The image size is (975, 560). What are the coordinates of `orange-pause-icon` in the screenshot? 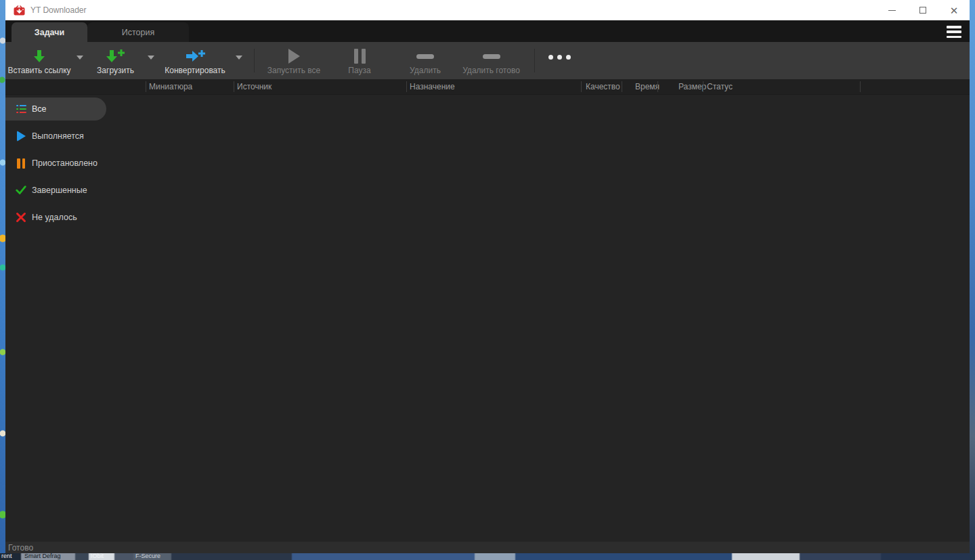 It's located at (21, 163).